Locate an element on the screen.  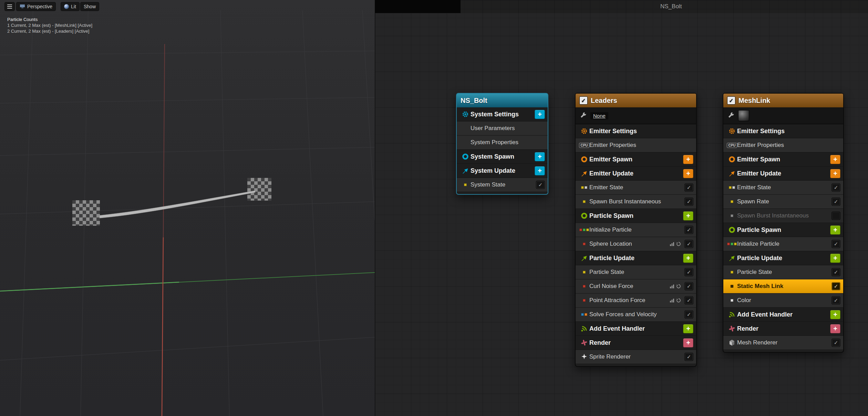
row-spawn-rate: Spawn Rate✓ is located at coordinates (783, 202).